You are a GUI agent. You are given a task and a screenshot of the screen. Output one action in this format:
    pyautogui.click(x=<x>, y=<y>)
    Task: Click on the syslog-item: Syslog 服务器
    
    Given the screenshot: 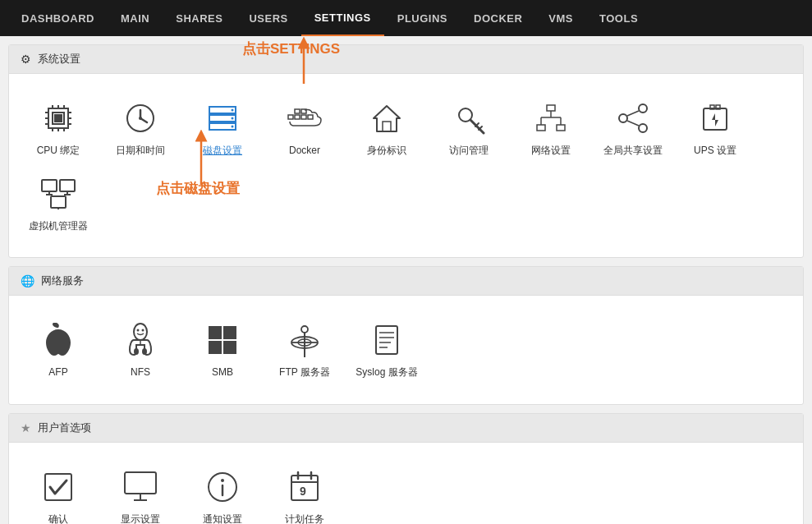 What is the action you would take?
    pyautogui.click(x=387, y=350)
    